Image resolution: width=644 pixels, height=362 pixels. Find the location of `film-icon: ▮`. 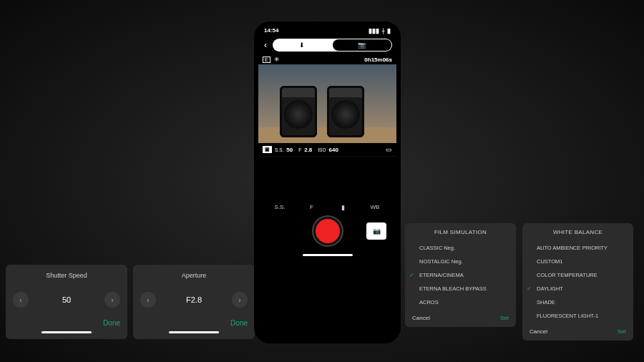

film-icon: ▮ is located at coordinates (343, 207).